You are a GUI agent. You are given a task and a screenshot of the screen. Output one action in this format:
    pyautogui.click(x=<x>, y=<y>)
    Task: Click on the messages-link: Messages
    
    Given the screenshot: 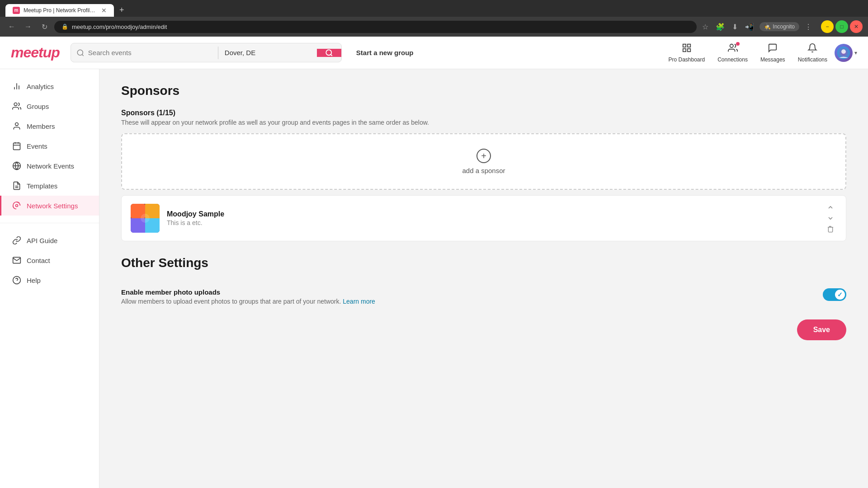 What is the action you would take?
    pyautogui.click(x=773, y=53)
    